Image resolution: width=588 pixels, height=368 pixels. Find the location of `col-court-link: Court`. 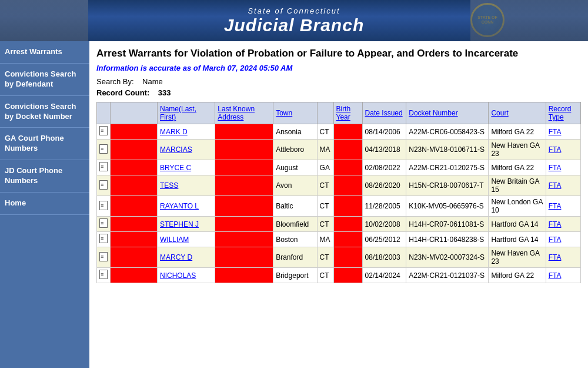

col-court-link: Court is located at coordinates (500, 113).